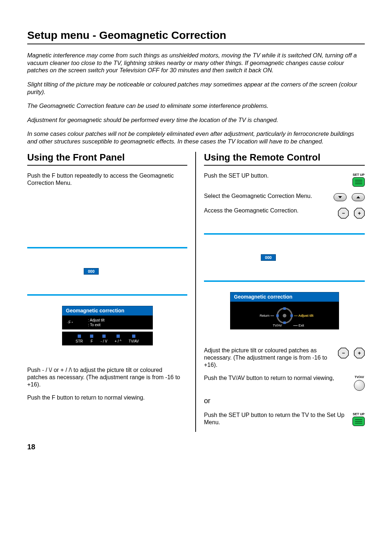 This screenshot has width=392, height=555. What do you see at coordinates (70, 323) in the screenshot?
I see `fp-osd-key-f: F` at bounding box center [70, 323].